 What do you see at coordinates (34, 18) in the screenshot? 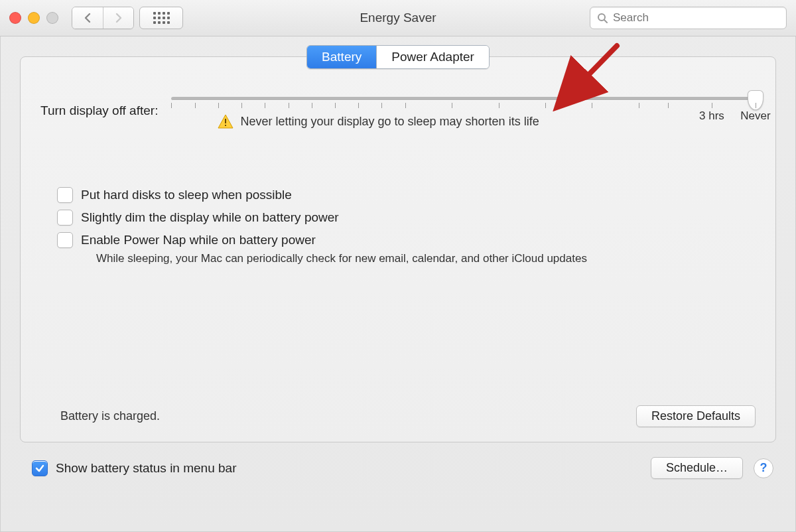
I see `traffic-lights` at bounding box center [34, 18].